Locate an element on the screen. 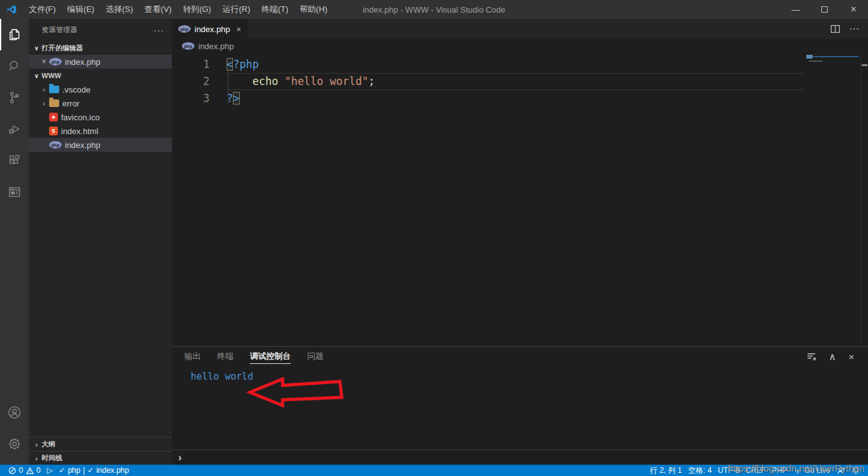 The height and width of the screenshot is (476, 868). panel-tab-problems: 问题 is located at coordinates (315, 356).